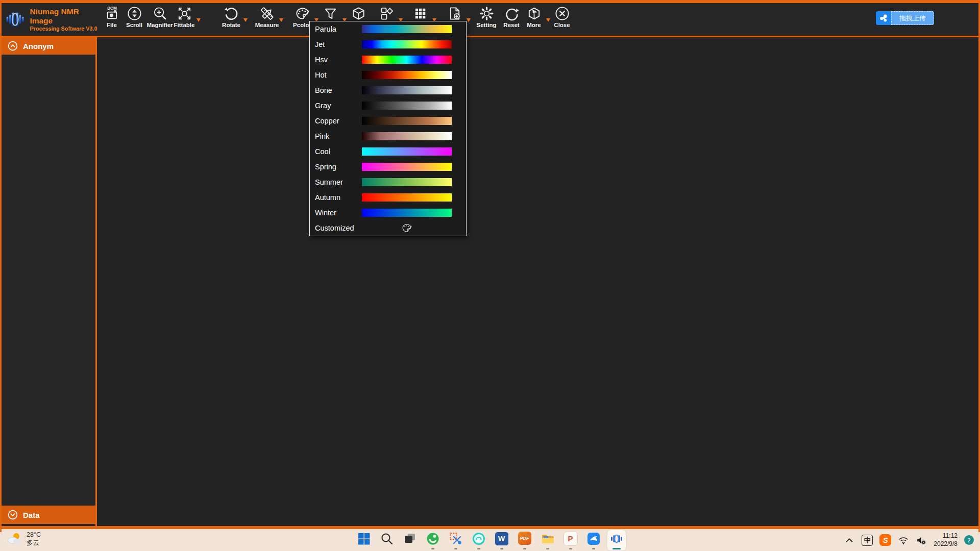 The height and width of the screenshot is (551, 980). What do you see at coordinates (407, 106) in the screenshot?
I see `colormap-swatch-gray` at bounding box center [407, 106].